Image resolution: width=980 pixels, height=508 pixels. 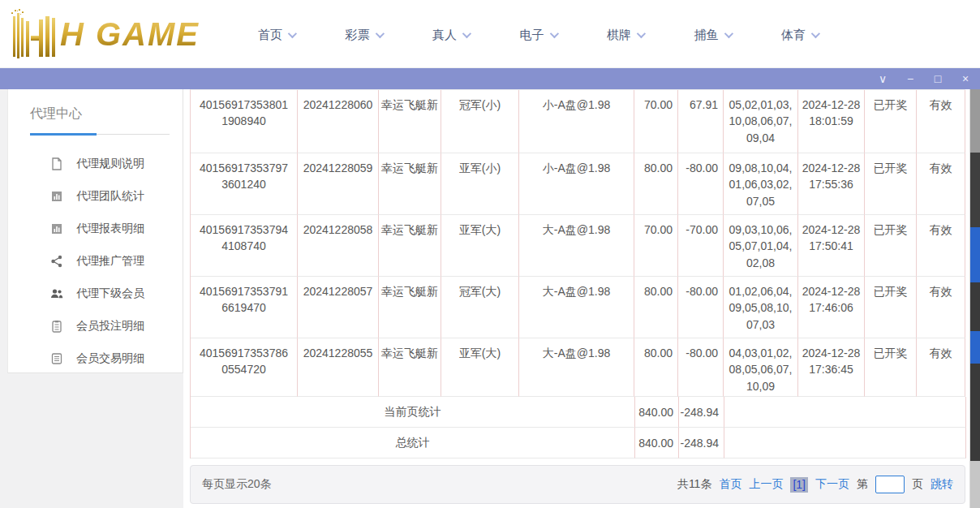 What do you see at coordinates (57, 229) in the screenshot?
I see `report-icon` at bounding box center [57, 229].